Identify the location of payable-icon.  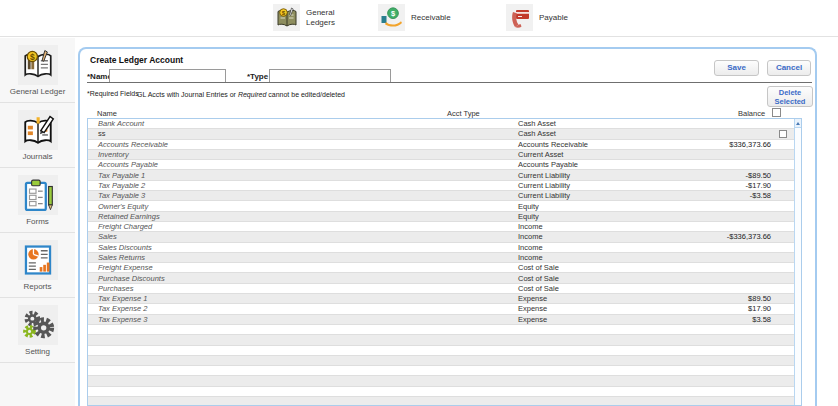
(520, 18).